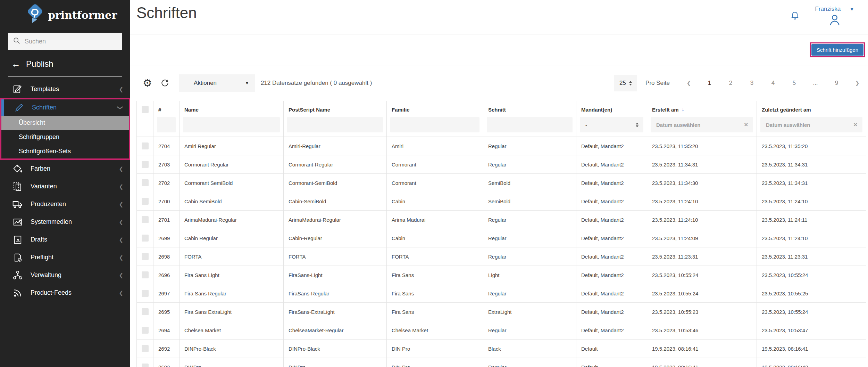 The width and height of the screenshot is (868, 367). Describe the element at coordinates (51, 222) in the screenshot. I see `sidebar-item-label: Systemmedien` at that location.